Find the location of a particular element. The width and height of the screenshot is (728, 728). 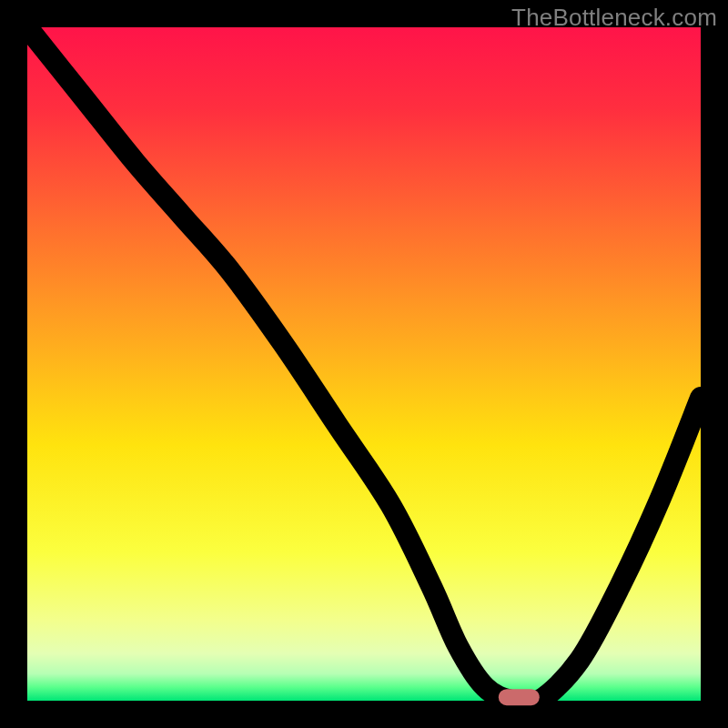

optimum-marker is located at coordinates (519, 697).